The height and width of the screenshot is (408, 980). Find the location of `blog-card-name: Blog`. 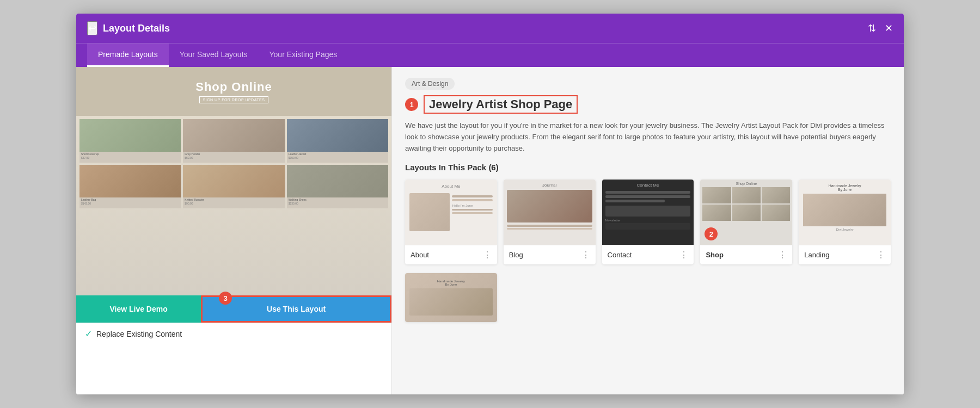

blog-card-name: Blog is located at coordinates (516, 255).